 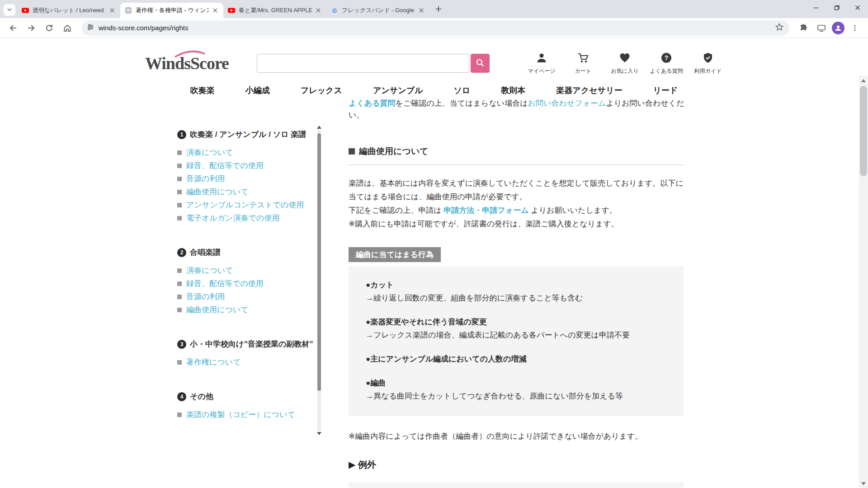 What do you see at coordinates (518, 322) in the screenshot?
I see `case-title: ●楽器変更やそれに伴う音域の変更` at bounding box center [518, 322].